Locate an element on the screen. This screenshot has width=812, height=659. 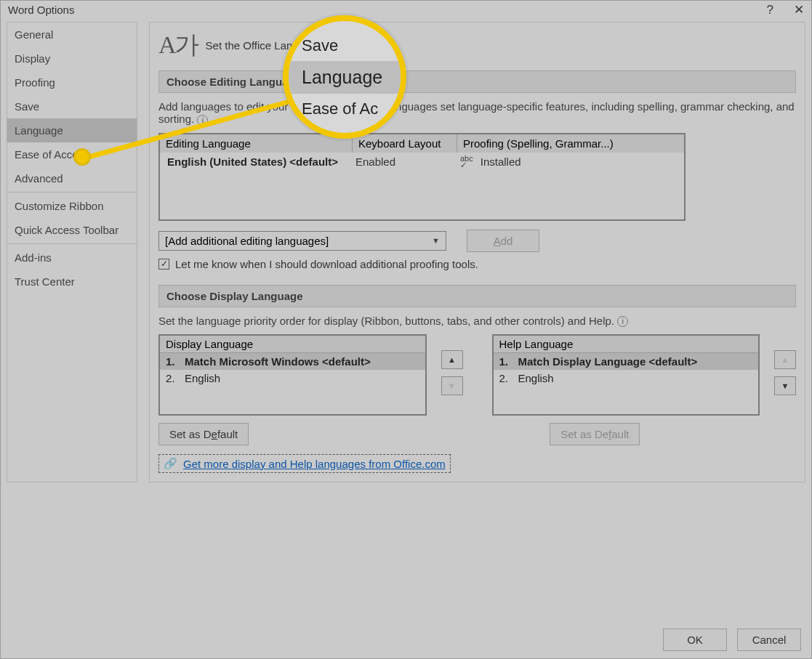
download-proofing-checkbox: ✓ is located at coordinates (164, 264).